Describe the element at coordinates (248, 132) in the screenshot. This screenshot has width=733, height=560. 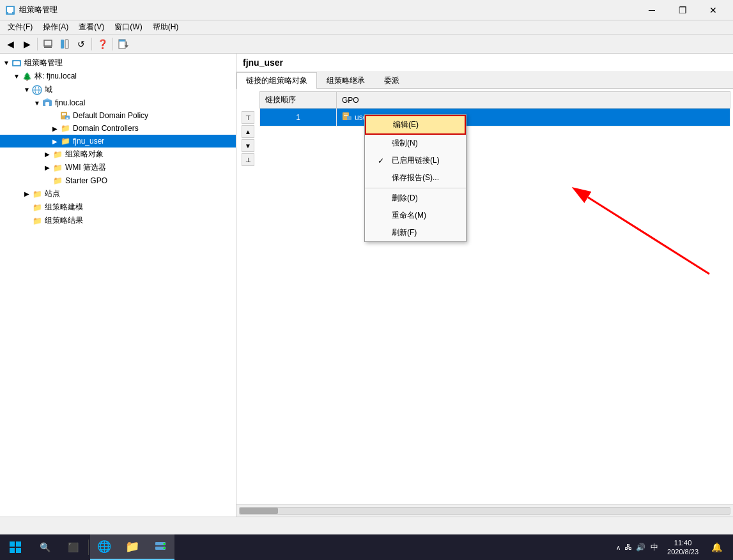
I see `sort-up: ▲` at that location.